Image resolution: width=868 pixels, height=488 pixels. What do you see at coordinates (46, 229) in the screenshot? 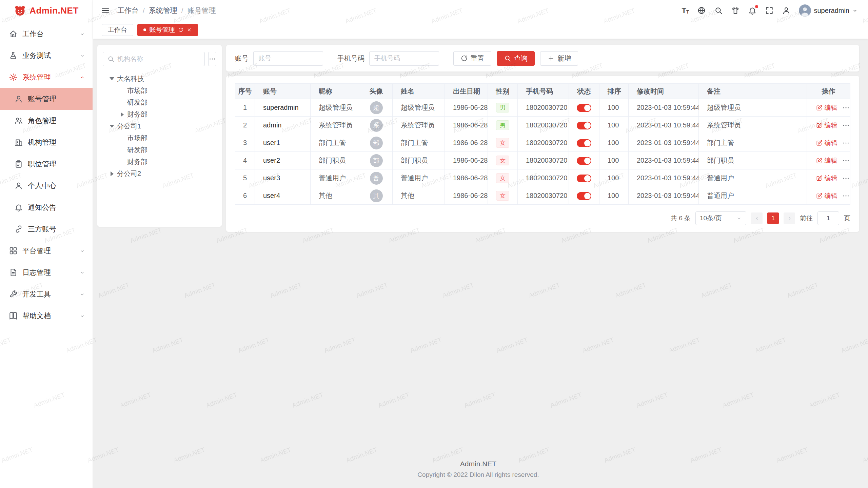
I see `sidebar-item-third-party-account: 三方账号` at bounding box center [46, 229].